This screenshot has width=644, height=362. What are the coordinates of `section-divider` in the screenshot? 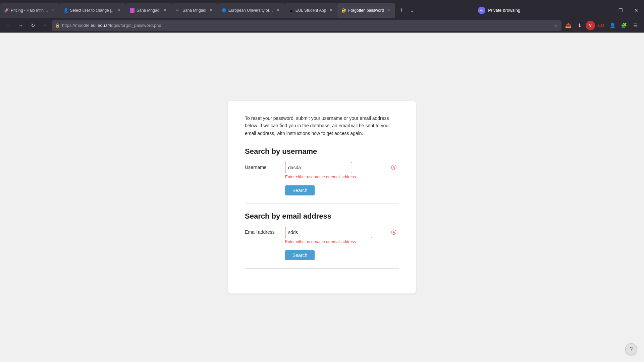 It's located at (322, 203).